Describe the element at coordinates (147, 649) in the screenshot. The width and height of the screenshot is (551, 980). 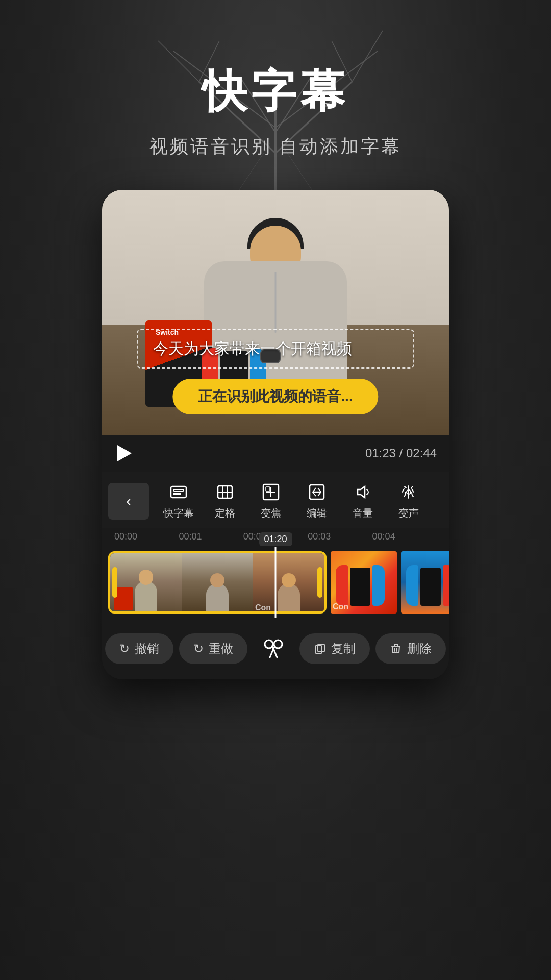
I see `undo-label: 撤销` at that location.